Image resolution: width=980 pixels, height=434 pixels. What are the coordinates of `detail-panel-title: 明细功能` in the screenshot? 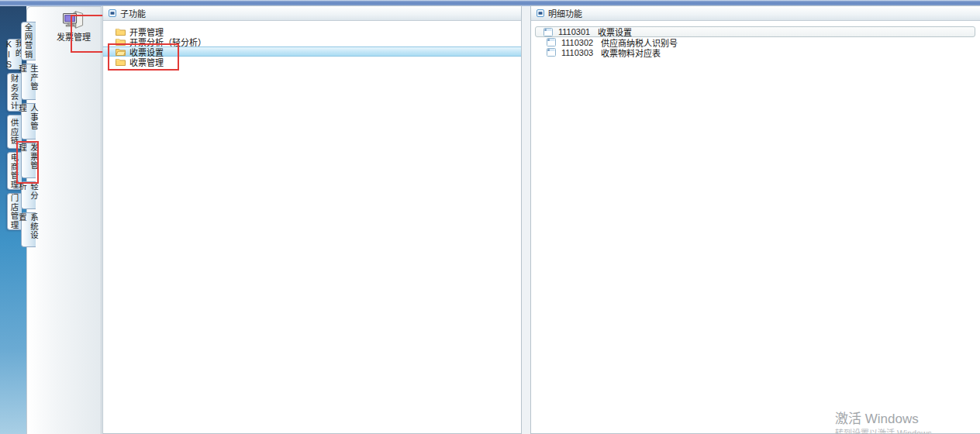 It's located at (565, 13).